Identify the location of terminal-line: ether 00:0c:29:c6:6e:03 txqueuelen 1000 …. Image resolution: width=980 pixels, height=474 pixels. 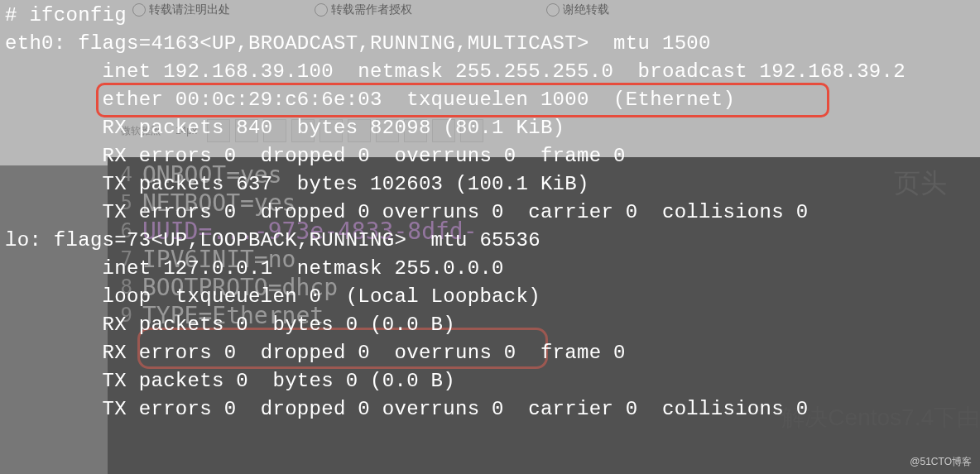
(490, 100).